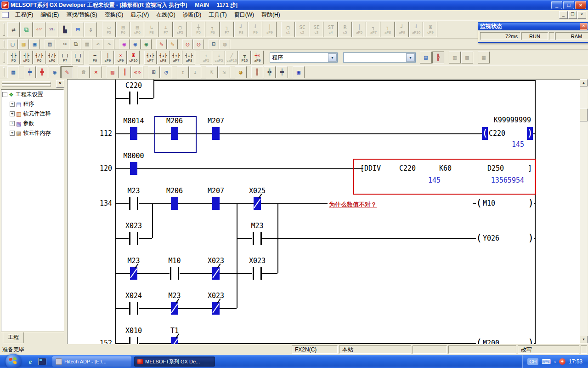  Describe the element at coordinates (479, 238) in the screenshot. I see `ladder-coil-Y026: (` at that location.